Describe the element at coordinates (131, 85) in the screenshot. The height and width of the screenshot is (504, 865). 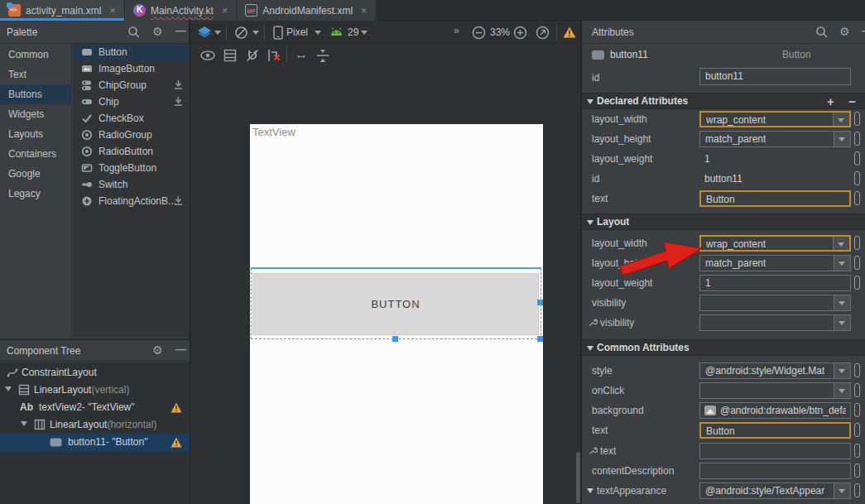
I see `palette-item-chipgroup: ChipGroup` at that location.